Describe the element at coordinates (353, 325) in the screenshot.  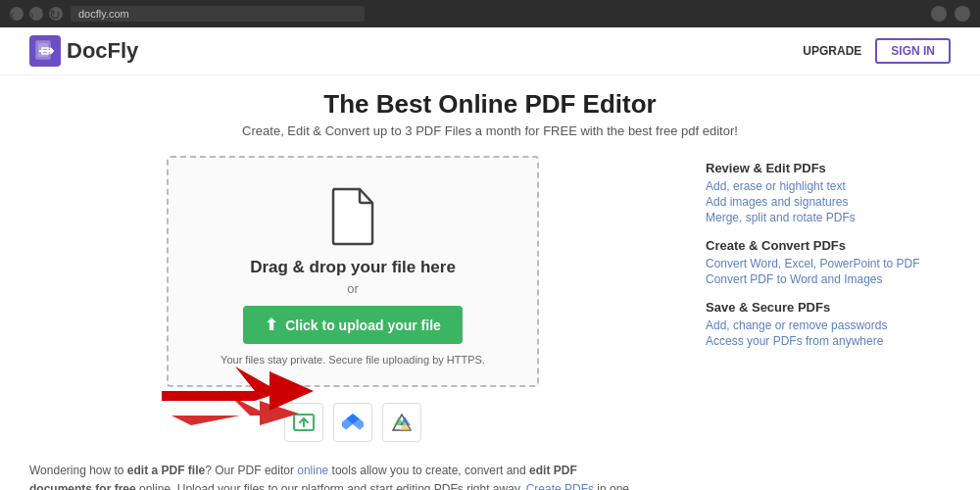
I see `upload-button: ⬆ Click to upload your file` at that location.